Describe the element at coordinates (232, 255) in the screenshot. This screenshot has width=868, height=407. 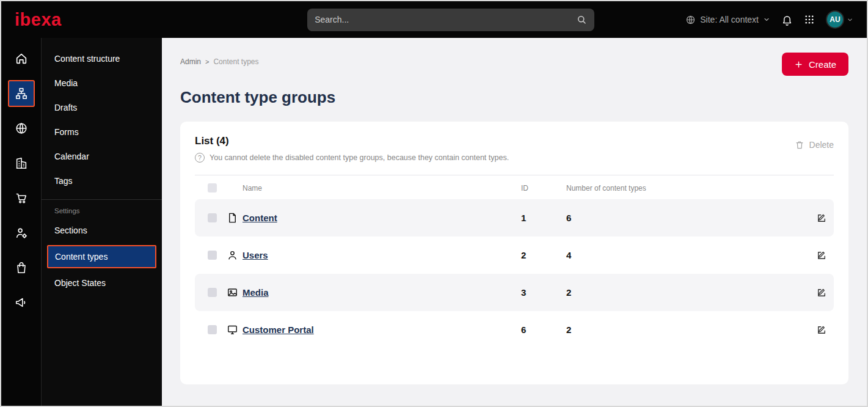
I see `users-person-icon` at that location.